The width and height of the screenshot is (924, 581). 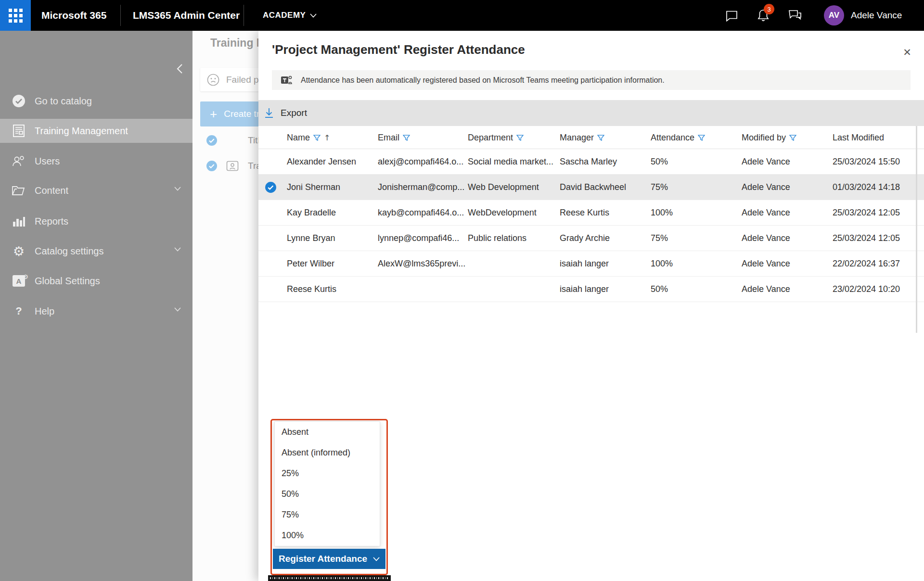 What do you see at coordinates (496, 138) in the screenshot?
I see `column-header-department: Department` at bounding box center [496, 138].